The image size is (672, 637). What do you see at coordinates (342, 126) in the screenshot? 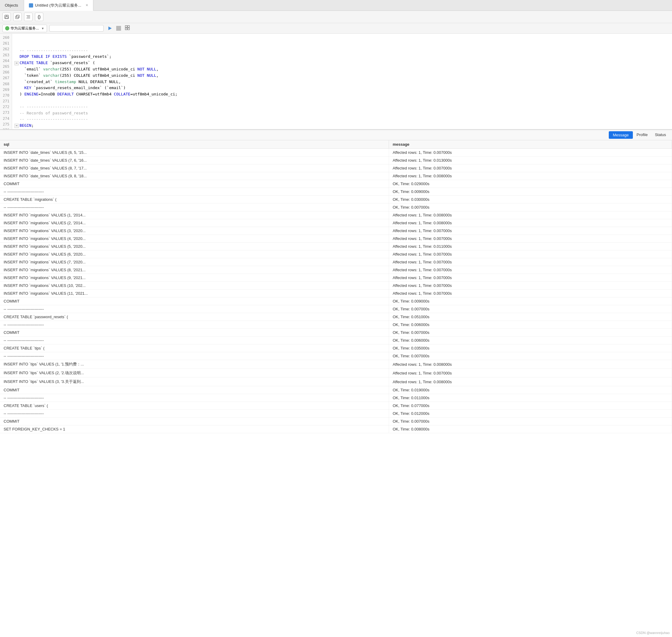
I see `code-line: −BEGIN;` at bounding box center [342, 126].